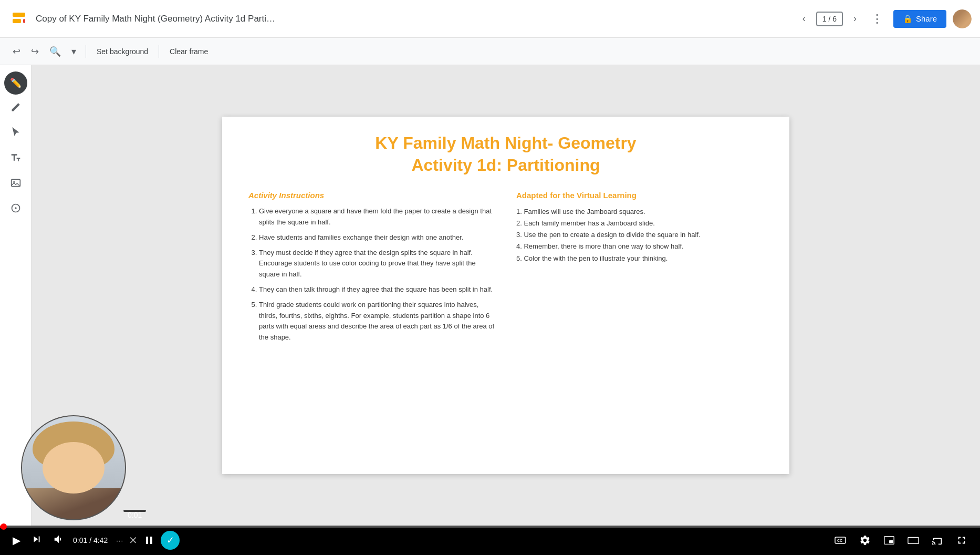 This screenshot has width=980, height=555. What do you see at coordinates (86, 52) in the screenshot?
I see `toolbar-separator` at bounding box center [86, 52].